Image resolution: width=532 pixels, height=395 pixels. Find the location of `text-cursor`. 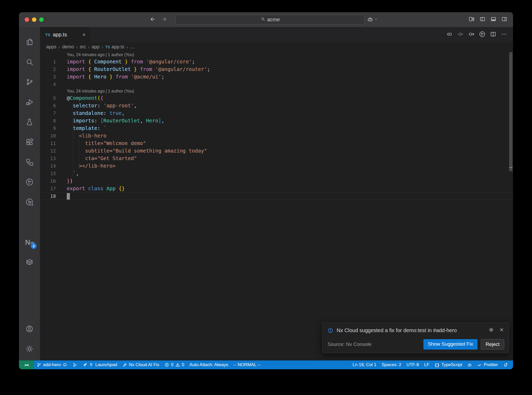

text-cursor is located at coordinates (68, 196).